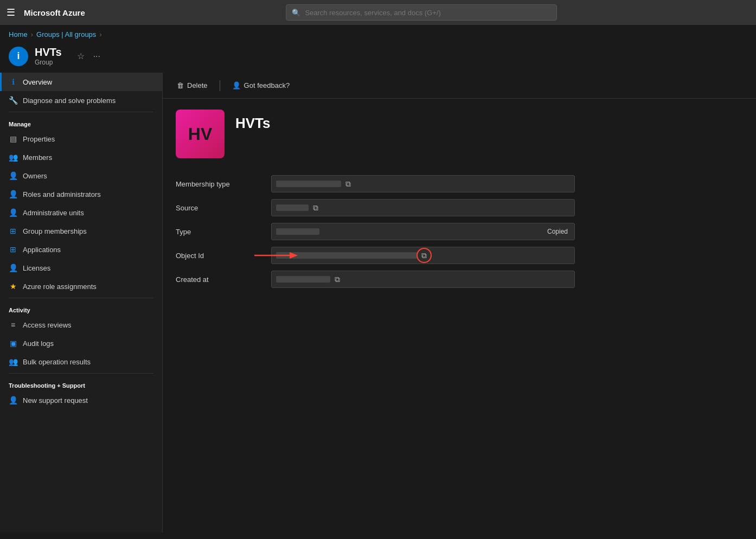 This screenshot has width=756, height=539. I want to click on sidebar-item-licenses: 👤 Licenses, so click(81, 268).